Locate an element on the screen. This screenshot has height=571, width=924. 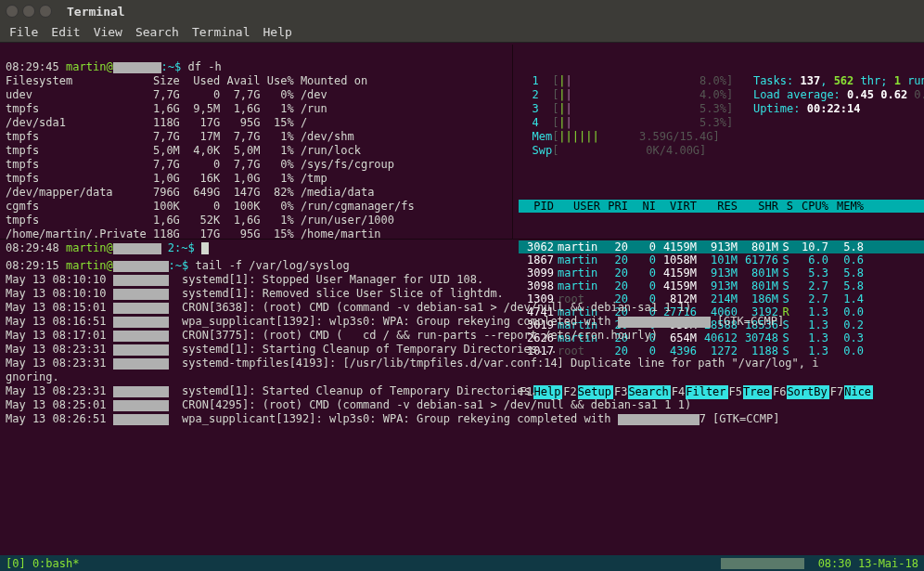
process-row: 1017root200439612721188S1.30.0 is located at coordinates (722, 351).